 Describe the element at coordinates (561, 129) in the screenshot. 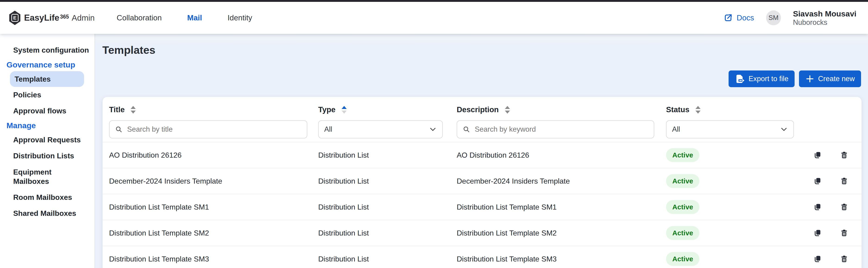

I see `description-search-input` at that location.